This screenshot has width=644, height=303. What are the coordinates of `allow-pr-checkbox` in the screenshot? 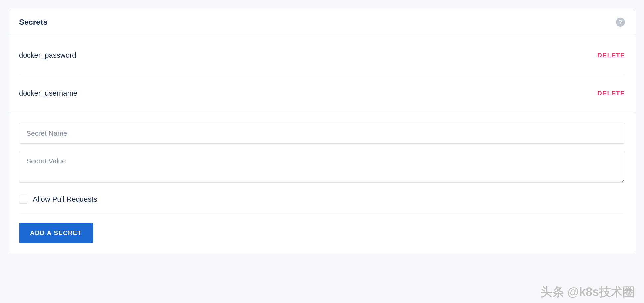 It's located at (23, 199).